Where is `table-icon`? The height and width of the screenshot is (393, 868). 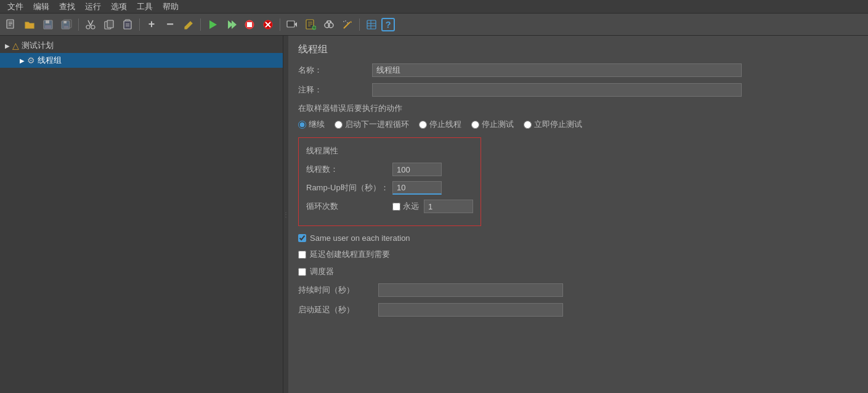
table-icon is located at coordinates (371, 25).